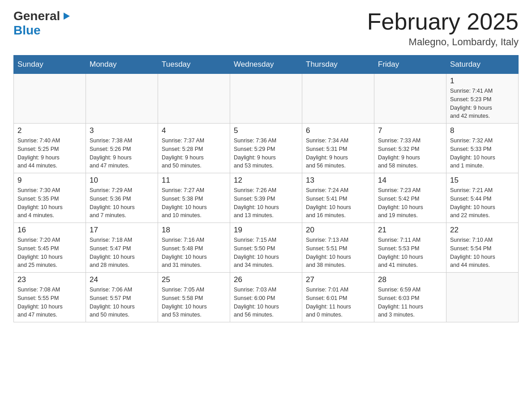  I want to click on table-row: 9Sunrise: 7:30 AM Sunset: 5:35 PM Daylig…, so click(50, 198).